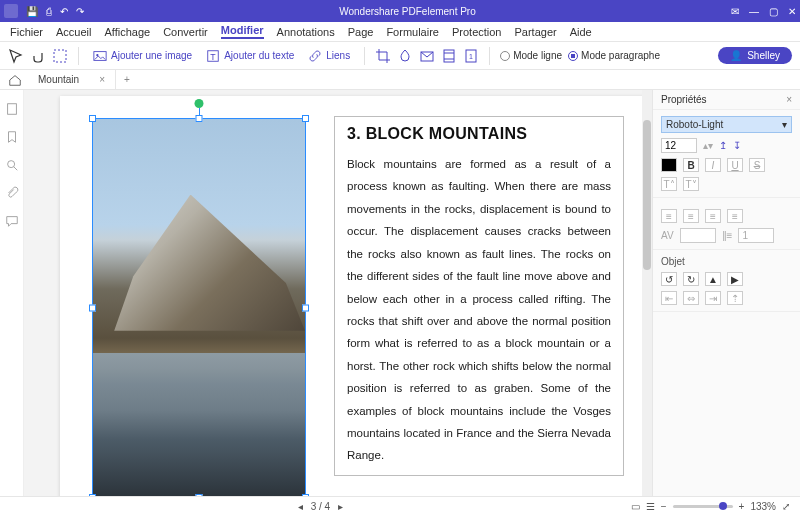  What do you see at coordinates (789, 100) in the screenshot?
I see `panel-close-icon: ×` at bounding box center [789, 100].